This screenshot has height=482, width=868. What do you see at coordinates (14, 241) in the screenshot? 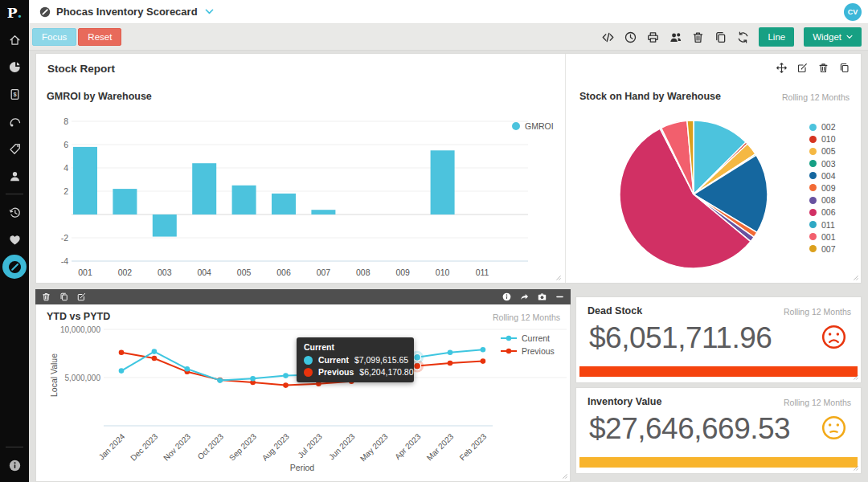
I see `sidebar: P. $` at bounding box center [14, 241].